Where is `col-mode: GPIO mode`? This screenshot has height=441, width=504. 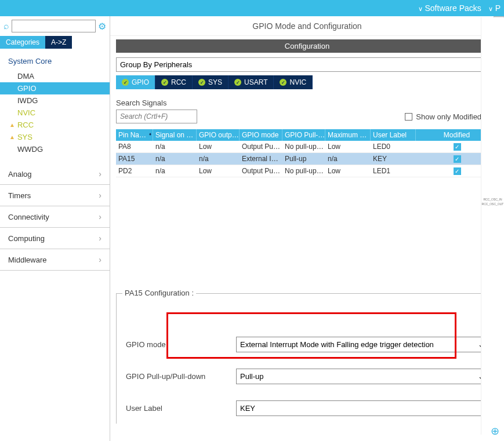 col-mode: GPIO mode is located at coordinates (261, 135).